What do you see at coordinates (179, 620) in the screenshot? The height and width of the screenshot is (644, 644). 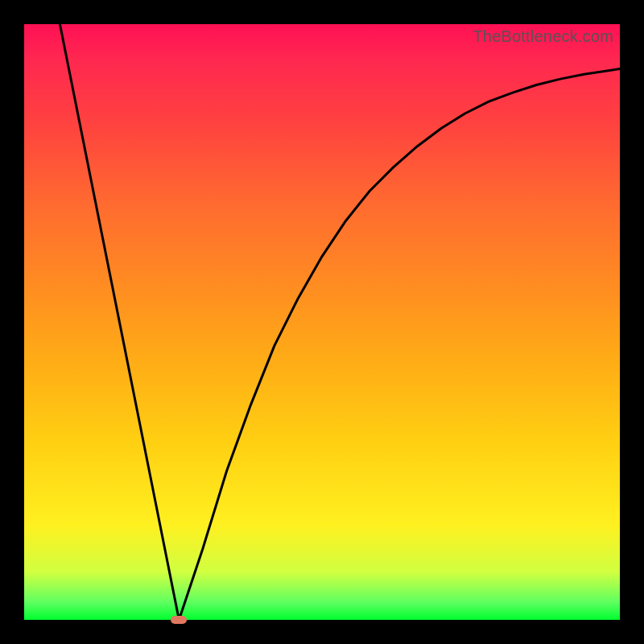 I see `minimum-marker` at bounding box center [179, 620].